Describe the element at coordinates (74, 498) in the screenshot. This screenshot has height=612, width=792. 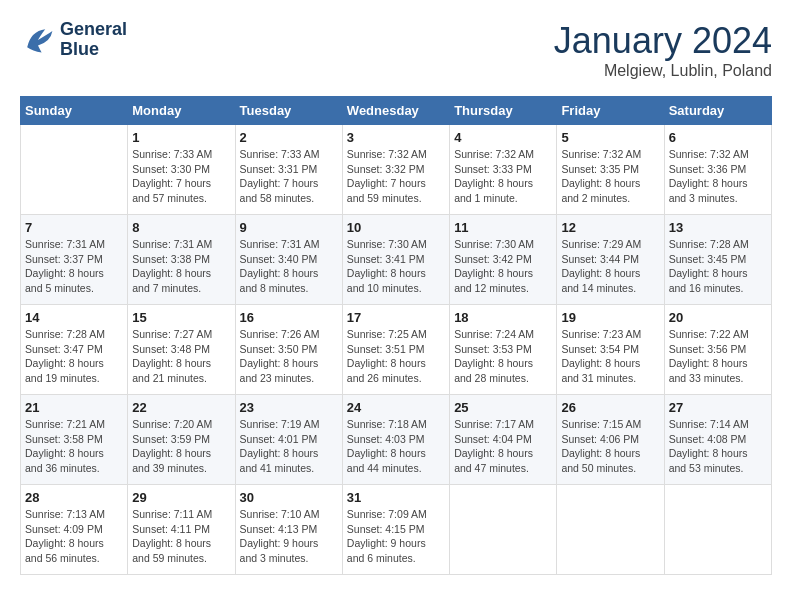
I see `day-number: 28` at that location.